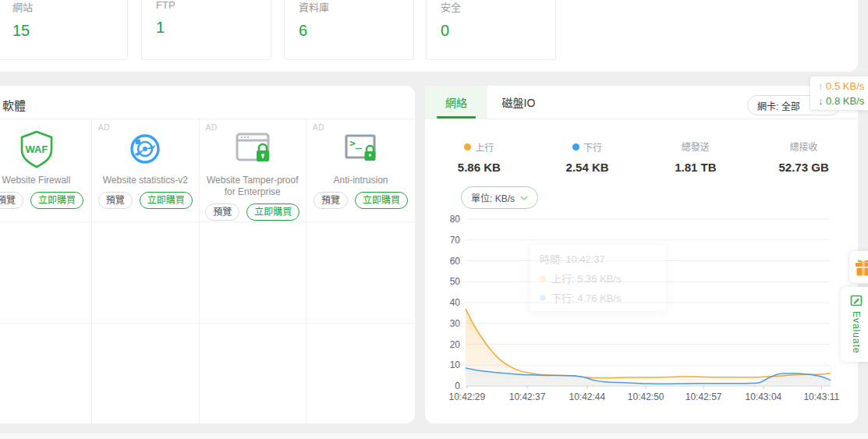 The height and width of the screenshot is (439, 868). What do you see at coordinates (861, 267) in the screenshot?
I see `gift-icon` at bounding box center [861, 267].